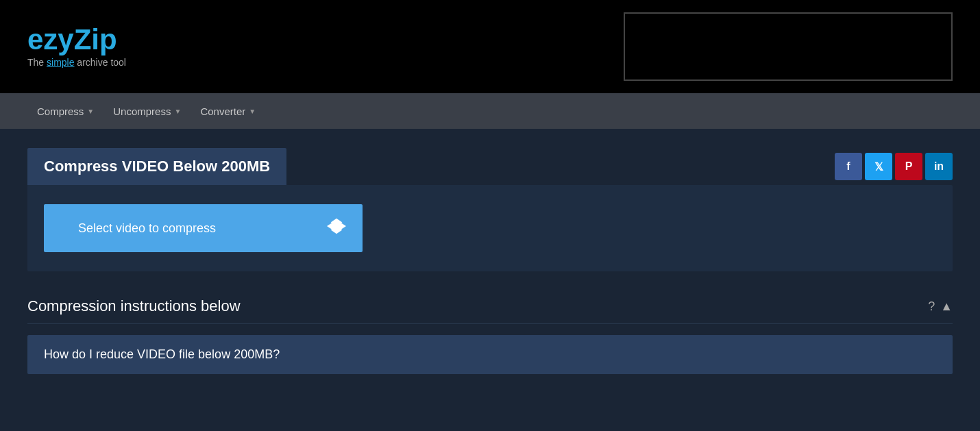 This screenshot has height=431, width=980. I want to click on page-title: Compress VIDEO Below 200MB, so click(157, 167).